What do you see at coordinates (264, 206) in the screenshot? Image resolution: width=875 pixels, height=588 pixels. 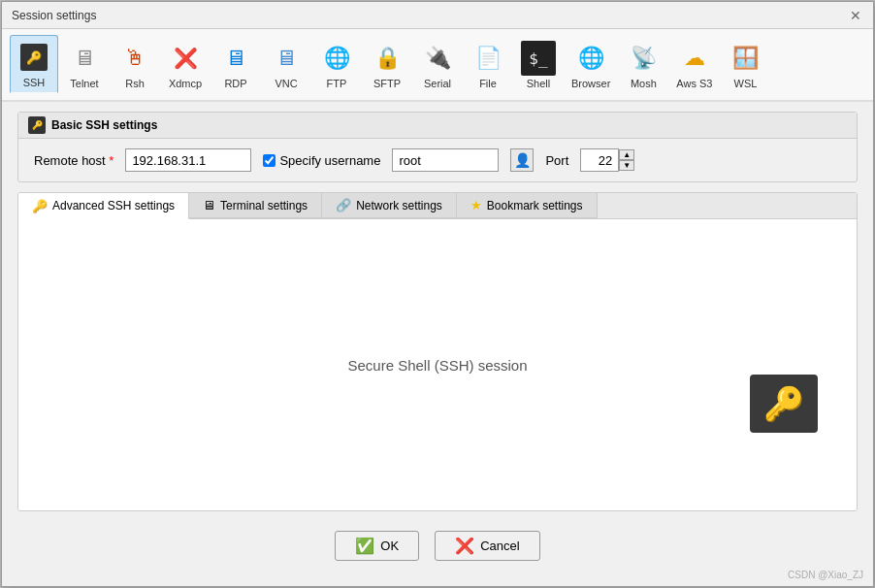 I see `terminal-tab-label: Terminal settings` at bounding box center [264, 206].